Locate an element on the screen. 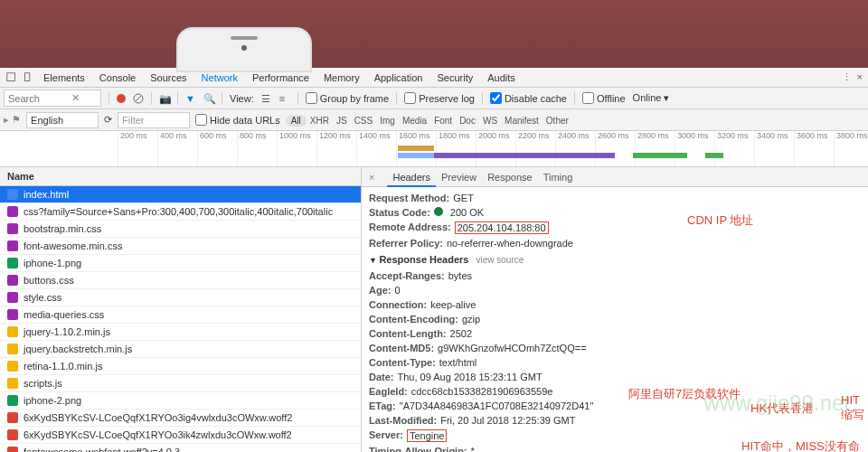 This screenshot has height=452, width=868. annotation-cdn: CDN IP 地址 is located at coordinates (720, 221).